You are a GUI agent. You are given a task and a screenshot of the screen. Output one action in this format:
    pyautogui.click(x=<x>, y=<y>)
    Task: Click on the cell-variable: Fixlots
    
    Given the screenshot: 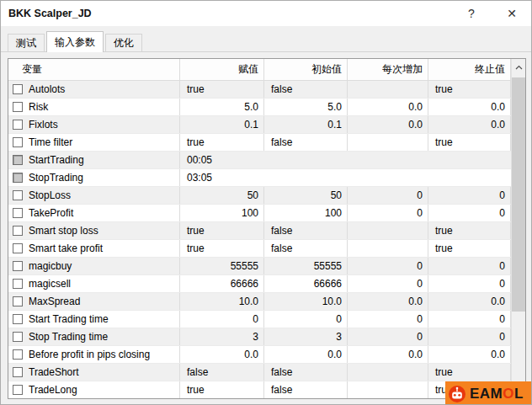 What is the action you would take?
    pyautogui.click(x=94, y=125)
    